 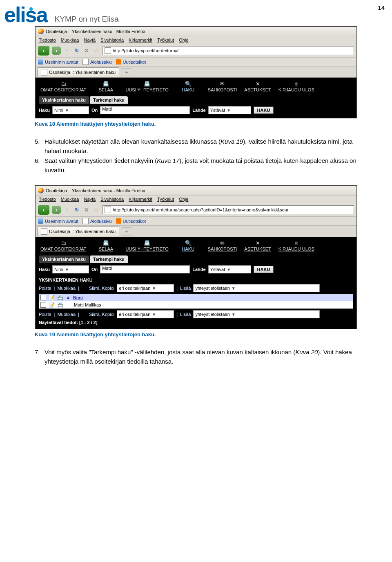 I want to click on favicon-icon, so click(x=108, y=51).